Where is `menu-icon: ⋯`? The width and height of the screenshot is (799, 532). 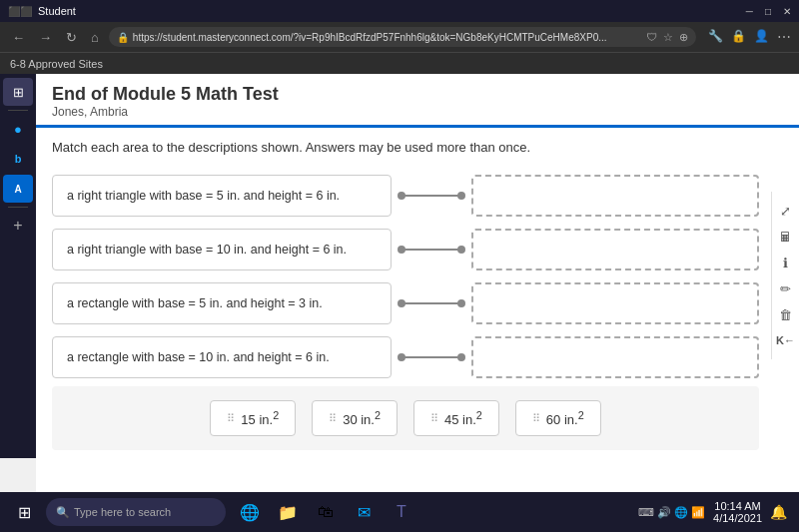
menu-icon: ⋯ is located at coordinates (784, 37).